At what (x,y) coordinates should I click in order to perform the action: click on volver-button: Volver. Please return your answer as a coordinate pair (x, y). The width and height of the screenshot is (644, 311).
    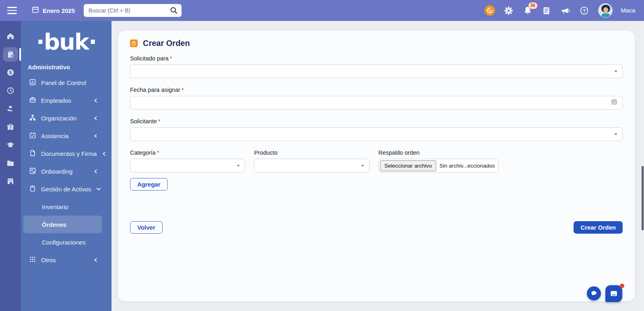
    Looking at the image, I should click on (147, 227).